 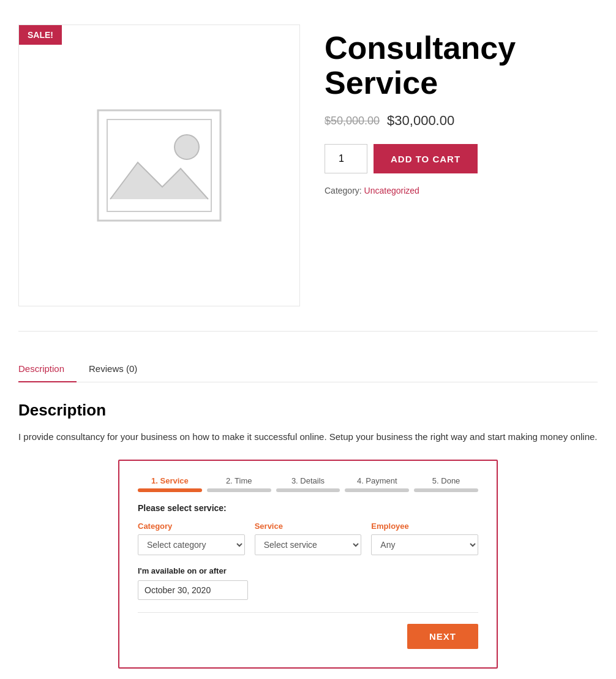 What do you see at coordinates (239, 480) in the screenshot?
I see `step-time-label: 2. Time` at bounding box center [239, 480].